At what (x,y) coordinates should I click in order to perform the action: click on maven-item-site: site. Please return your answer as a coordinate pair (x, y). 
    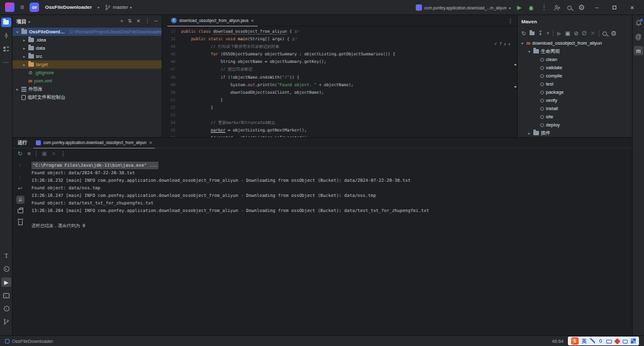
    Looking at the image, I should click on (575, 117).